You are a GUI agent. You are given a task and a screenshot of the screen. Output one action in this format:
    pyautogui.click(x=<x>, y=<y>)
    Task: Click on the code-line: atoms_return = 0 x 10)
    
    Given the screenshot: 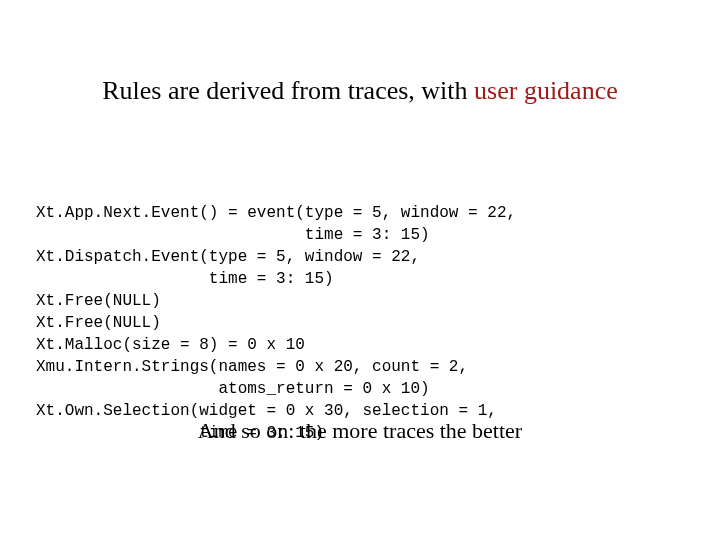 What is the action you would take?
    pyautogui.click(x=233, y=389)
    